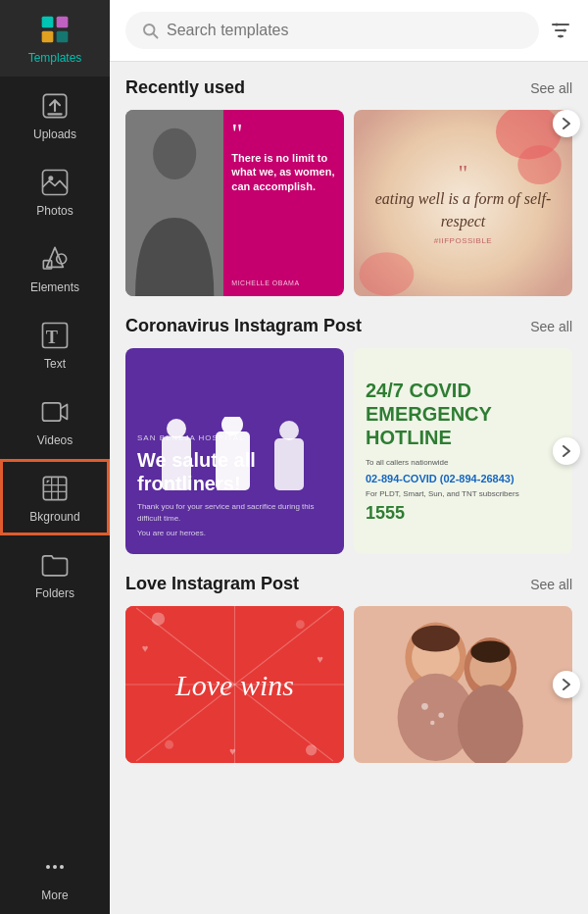  What do you see at coordinates (463, 494) in the screenshot?
I see `covid-hotline-sub2: For PLDT, Smart, Sun, and TNT subscriber…` at bounding box center [463, 494].